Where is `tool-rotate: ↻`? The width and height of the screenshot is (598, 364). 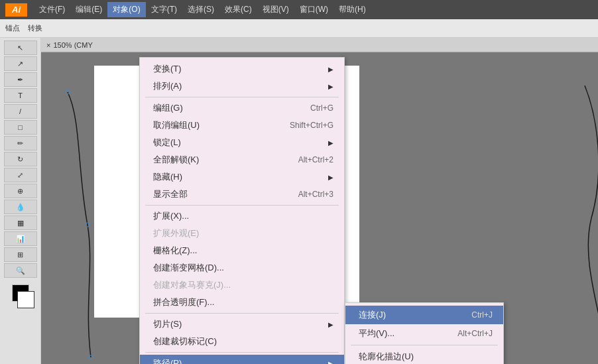
tool-rotate: ↻ is located at coordinates (21, 159).